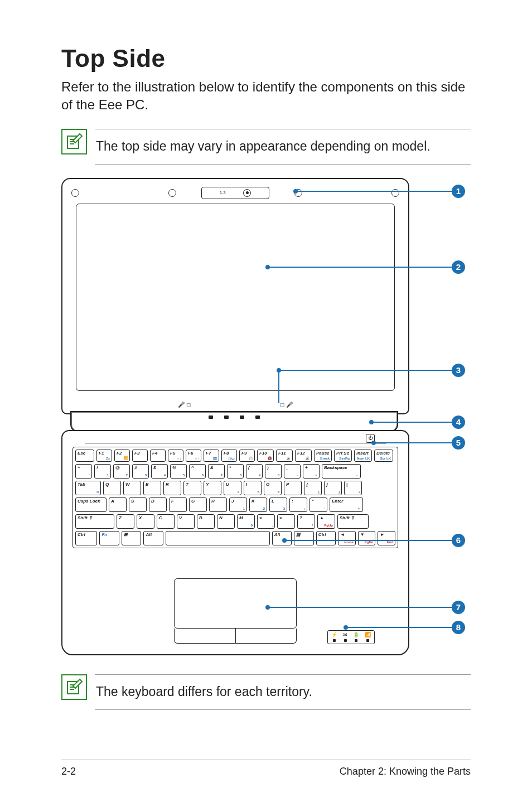 This screenshot has width=532, height=802. I want to click on keyboard: EscF1ZzF2📶F3F4F5☼↓F6☼↑F7⌧F8□/▭F9📋F10🔇F11…, so click(235, 497).